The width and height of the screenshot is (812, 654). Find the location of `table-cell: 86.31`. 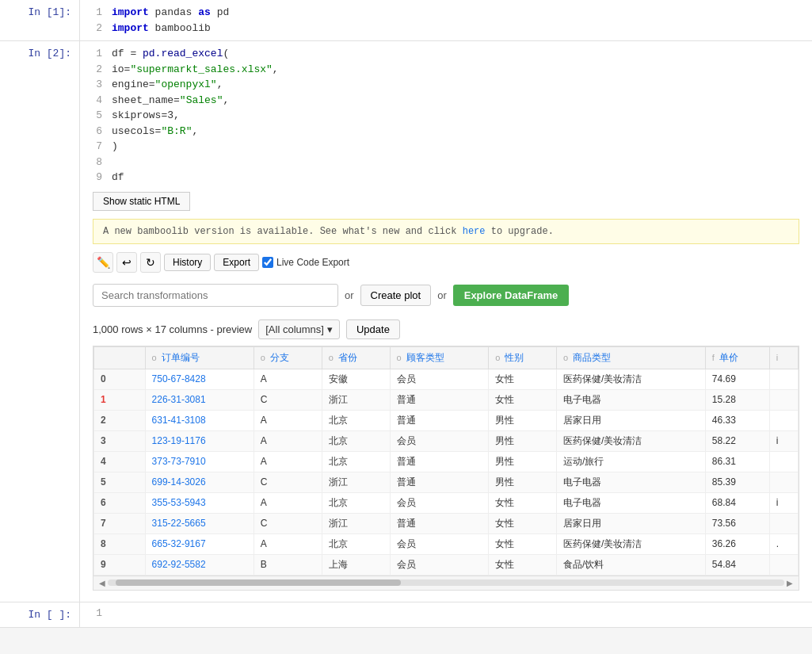

table-cell: 86.31 is located at coordinates (737, 461).